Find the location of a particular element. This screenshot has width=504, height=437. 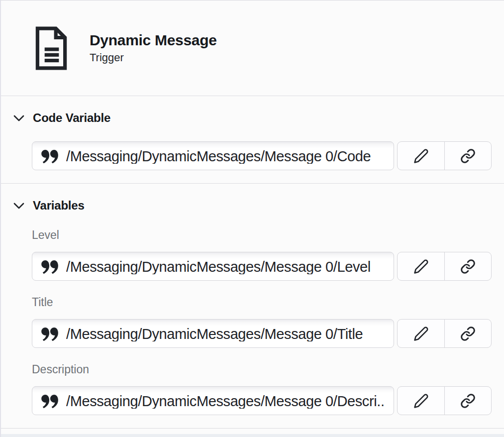

variable-row: /Messaging/DynamicMessages/Message 0/Tit… is located at coordinates (262, 333).